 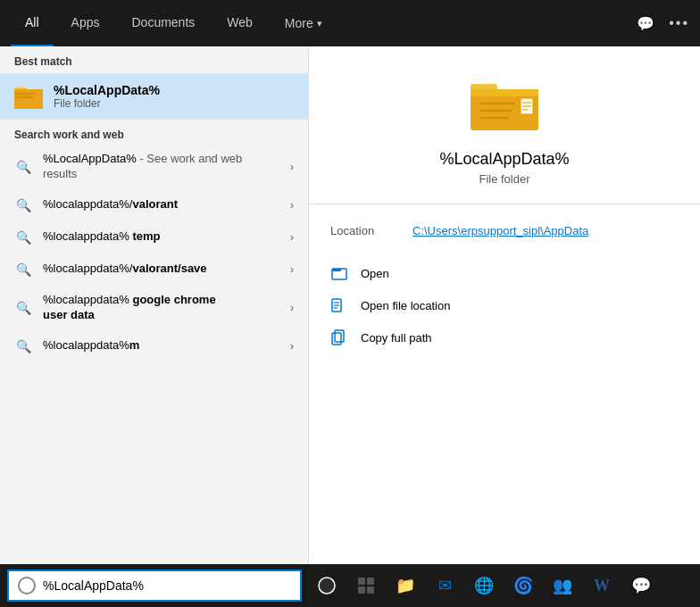 I want to click on list-item: 🔍 %localappdata% temp ›, so click(x=154, y=237).